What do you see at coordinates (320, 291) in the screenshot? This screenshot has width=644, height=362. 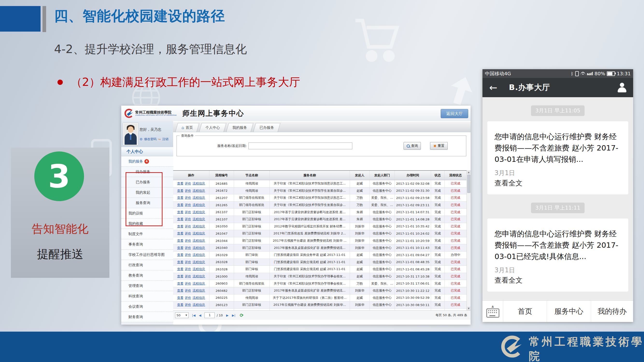 I see `table-row: 查看评价流程信息260482部门正职审核2017年服务器及桌面虚拟化扩容 差旅费…` at bounding box center [320, 291].